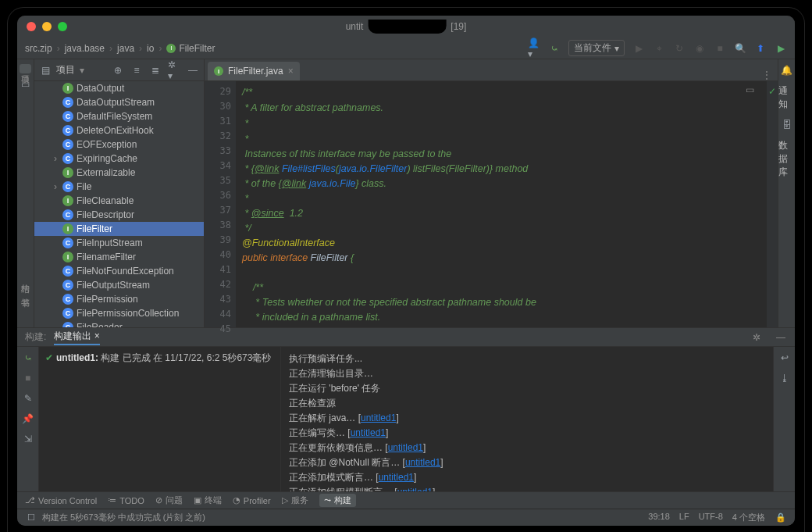 Image resolution: width=812 pixels, height=532 pixels. Describe the element at coordinates (174, 70) in the screenshot. I see `settings-icon: ✲ ▾` at that location.